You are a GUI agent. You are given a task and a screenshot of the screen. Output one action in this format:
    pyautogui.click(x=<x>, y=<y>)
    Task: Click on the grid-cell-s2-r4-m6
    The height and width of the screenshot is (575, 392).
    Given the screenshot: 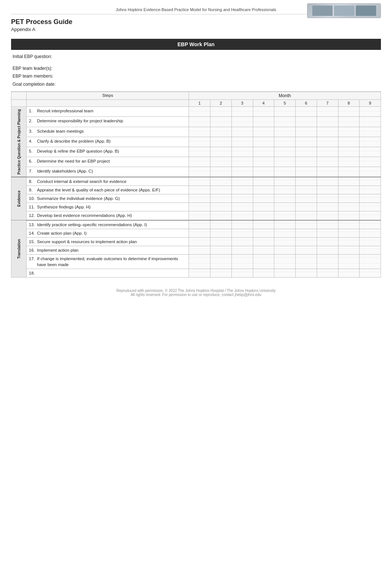 What is the action you would take?
    pyautogui.click(x=327, y=262)
    